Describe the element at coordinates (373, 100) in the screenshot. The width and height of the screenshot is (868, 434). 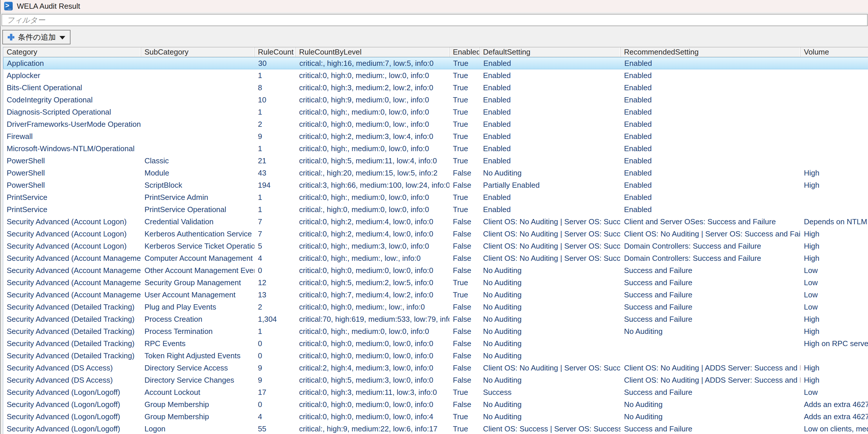
I see `cell-rulecountbylevel: critical:0, high:9, medium:0, low:, info…` at that location.